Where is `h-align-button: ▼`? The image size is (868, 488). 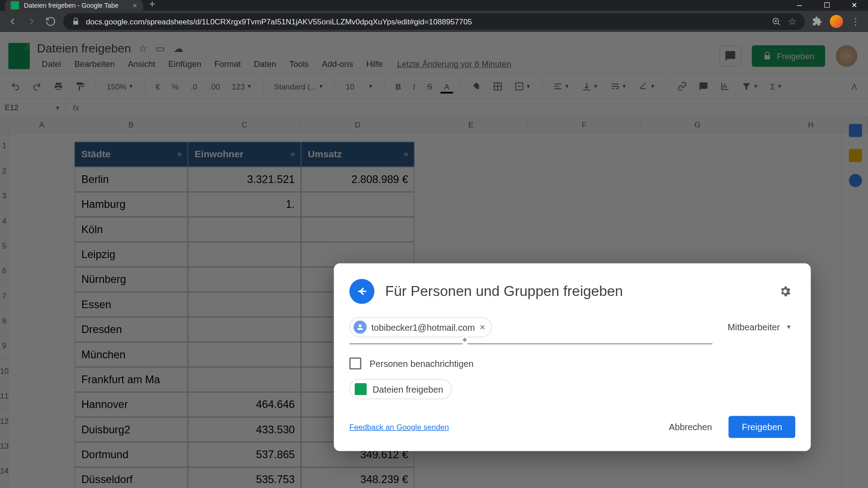
h-align-button: ▼ is located at coordinates (561, 86).